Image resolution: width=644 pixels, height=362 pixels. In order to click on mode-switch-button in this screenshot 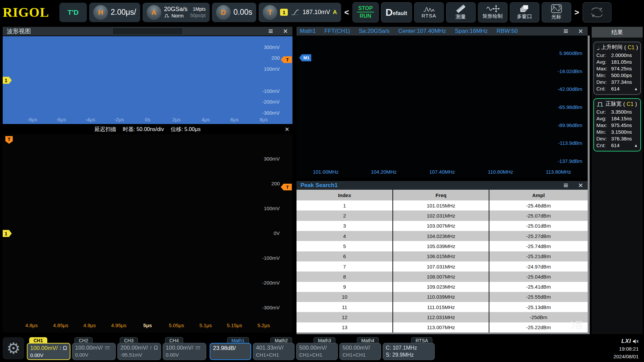, I will do `click(597, 12)`.